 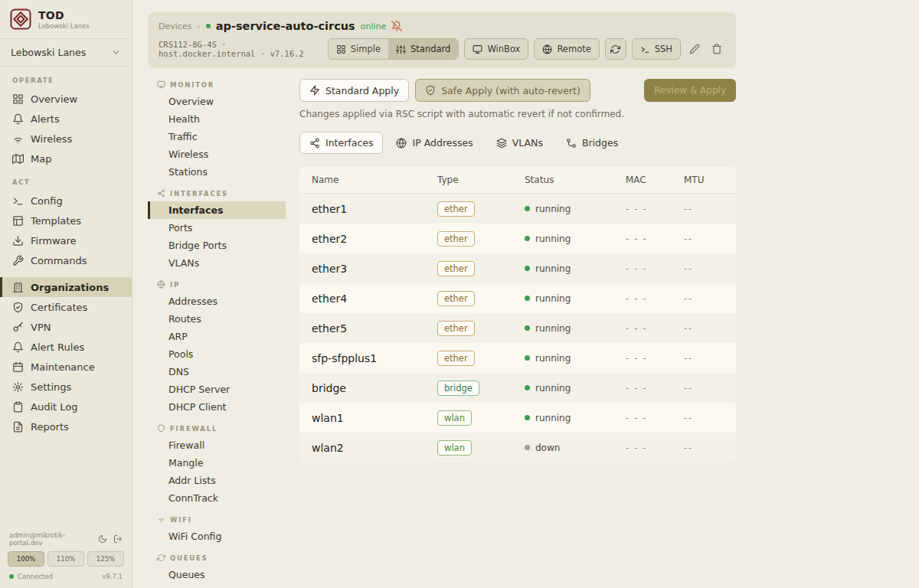 What do you see at coordinates (455, 448) in the screenshot?
I see `type-badge: wlan` at bounding box center [455, 448].